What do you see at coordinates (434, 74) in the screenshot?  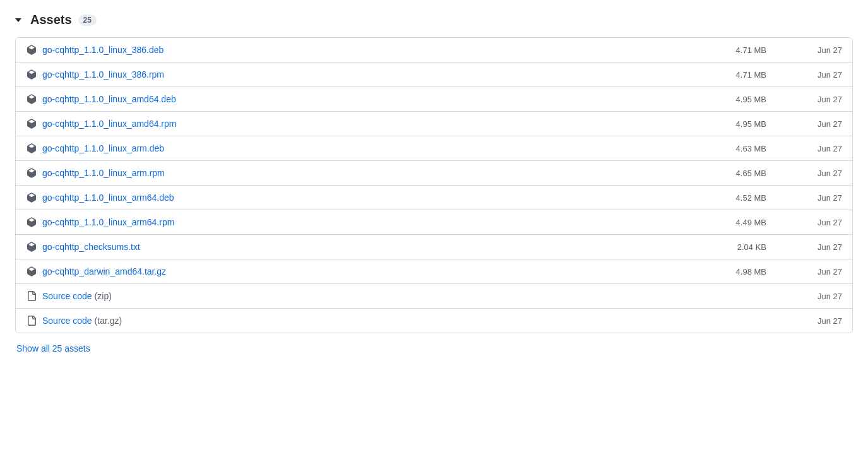 I see `asset-row: go-cqhttp_1.1.0_linux_386.rpm4.71 MBJun …` at bounding box center [434, 74].